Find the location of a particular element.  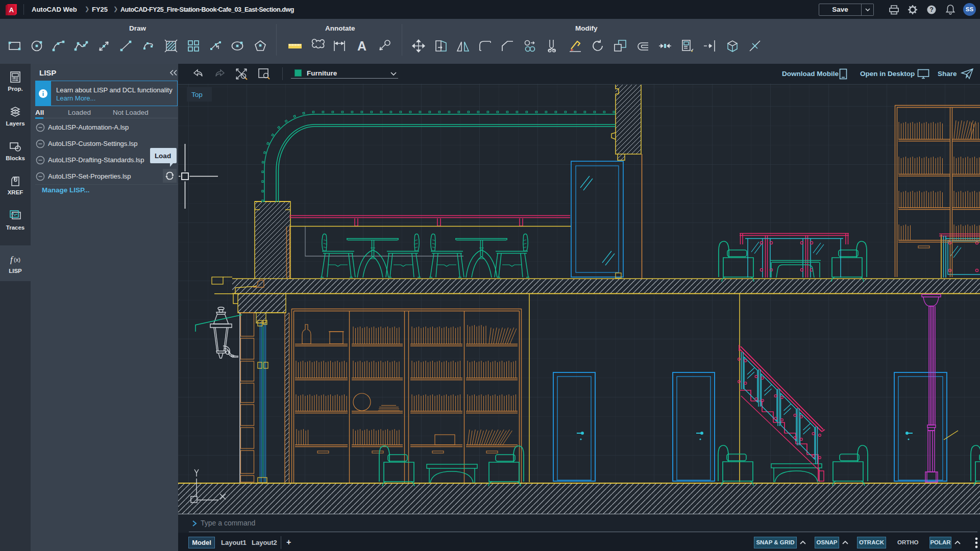

svg-text: f is located at coordinates (12, 259).